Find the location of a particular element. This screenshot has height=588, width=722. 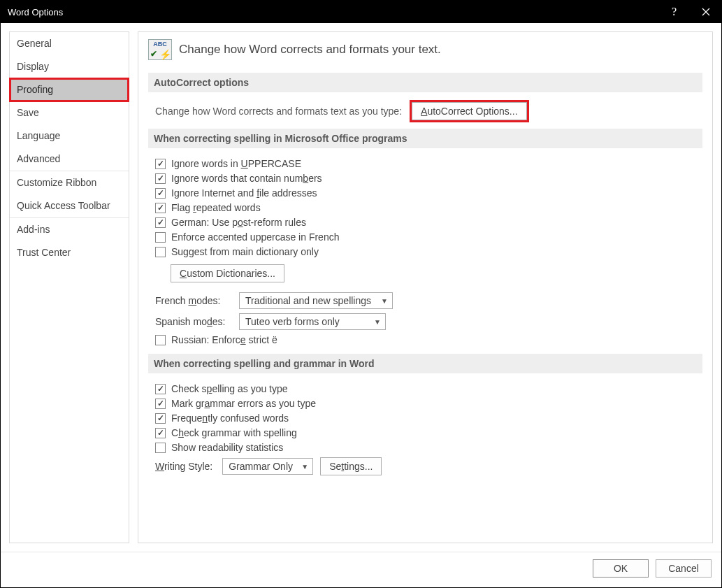

frequently-confused-label: Frequently confused words is located at coordinates (230, 418).